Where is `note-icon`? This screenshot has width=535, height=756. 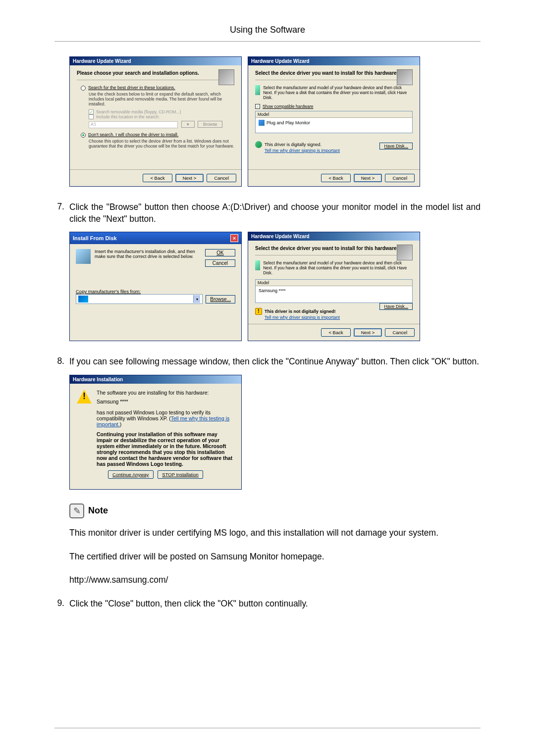
note-icon is located at coordinates (77, 511).